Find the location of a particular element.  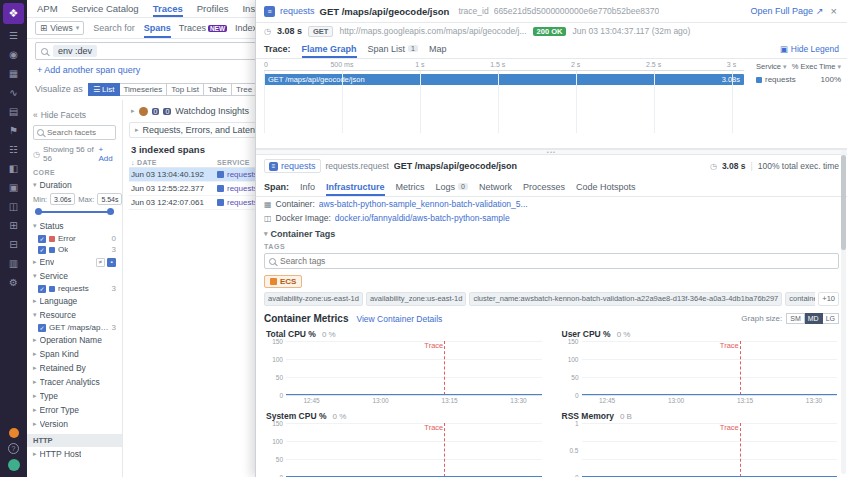

nav-tab-apm: APM is located at coordinates (48, 8).